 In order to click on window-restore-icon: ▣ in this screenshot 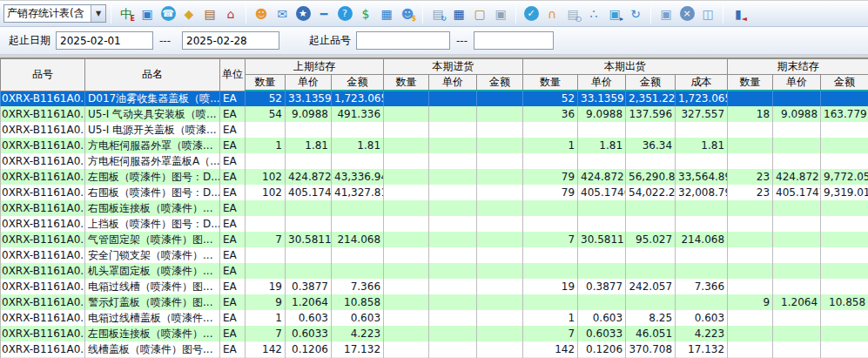, I will do `click(666, 14)`.